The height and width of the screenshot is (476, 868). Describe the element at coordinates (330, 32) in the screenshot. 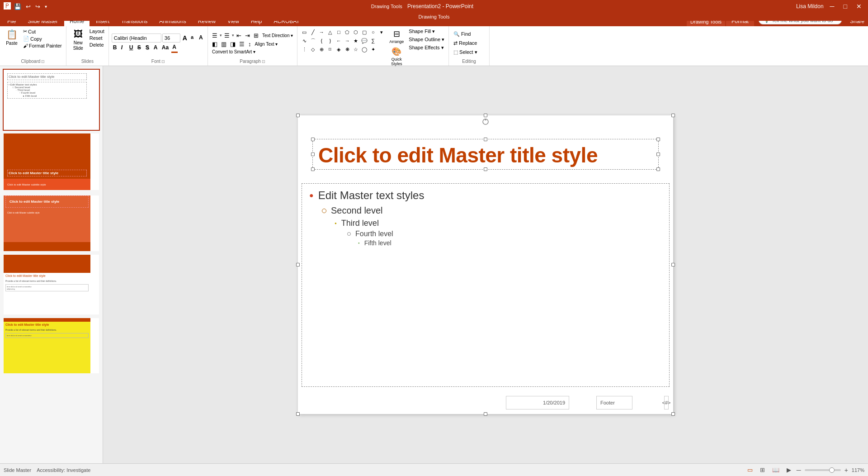

I see `shape-triangle: △` at that location.